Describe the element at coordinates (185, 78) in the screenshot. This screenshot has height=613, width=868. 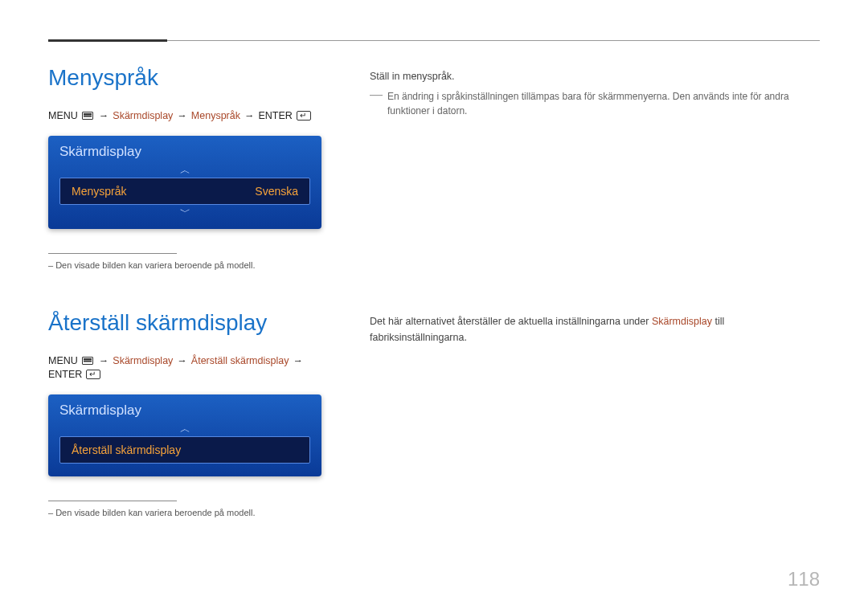
I see `section-title: Menyspråk` at that location.